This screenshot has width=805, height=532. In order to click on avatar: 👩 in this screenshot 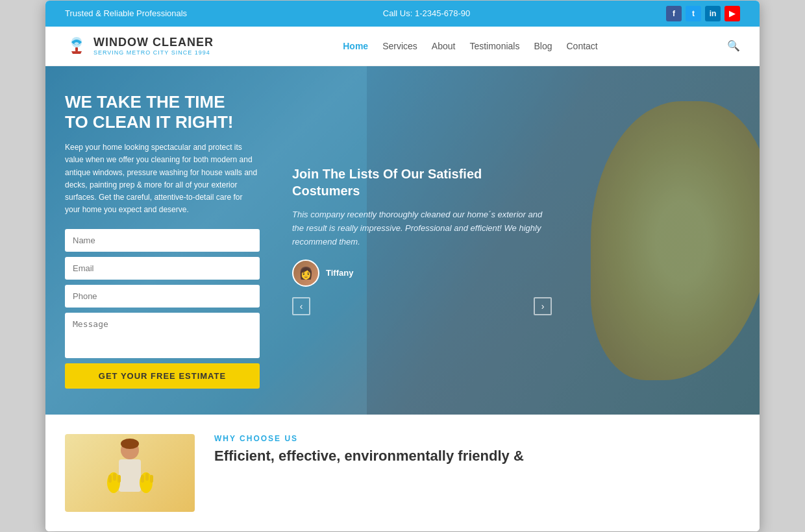, I will do `click(306, 273)`.